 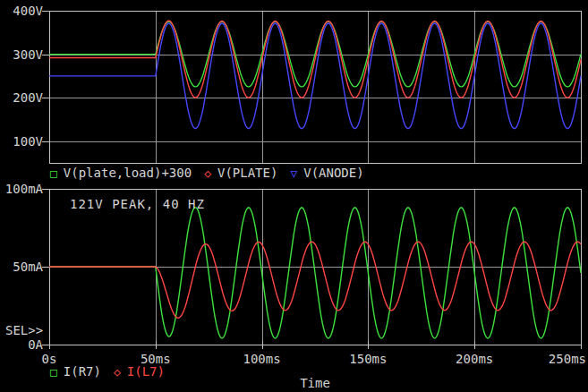 What do you see at coordinates (28, 55) in the screenshot?
I see `y-tick-label-300v: 300V` at bounding box center [28, 55].